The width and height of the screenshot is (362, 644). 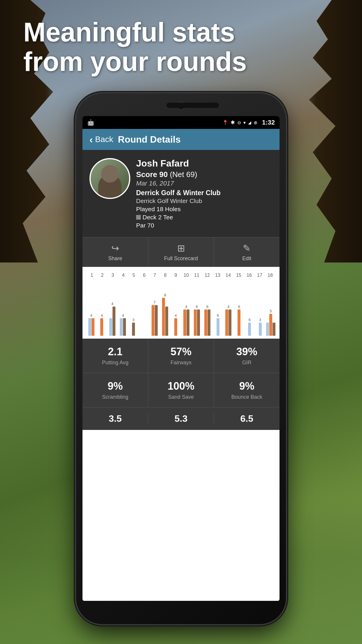 I want to click on edit-button: ✎ Edit, so click(x=247, y=252).